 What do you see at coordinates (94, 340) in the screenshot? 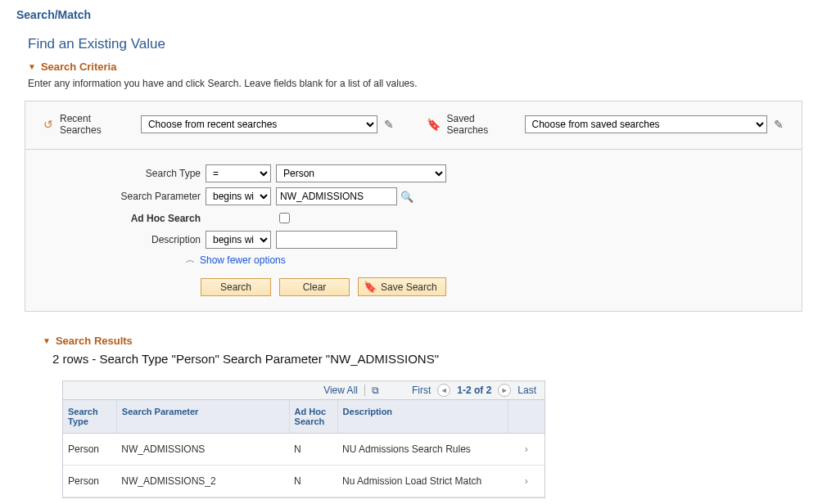
I see `search-results-label: Search Results` at bounding box center [94, 340].